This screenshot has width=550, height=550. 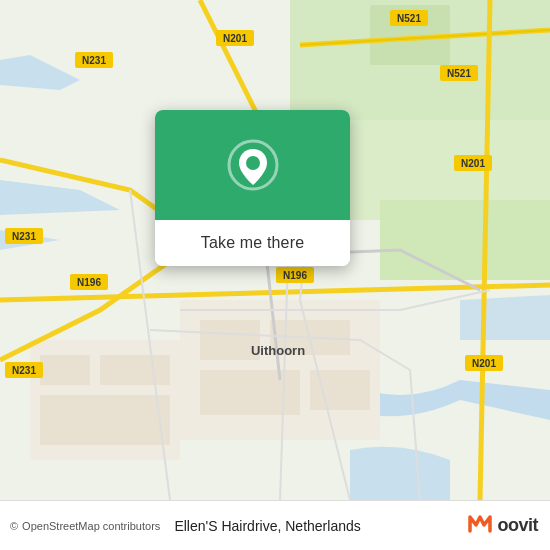 What do you see at coordinates (480, 526) in the screenshot?
I see `moovit-m-icon` at bounding box center [480, 526].